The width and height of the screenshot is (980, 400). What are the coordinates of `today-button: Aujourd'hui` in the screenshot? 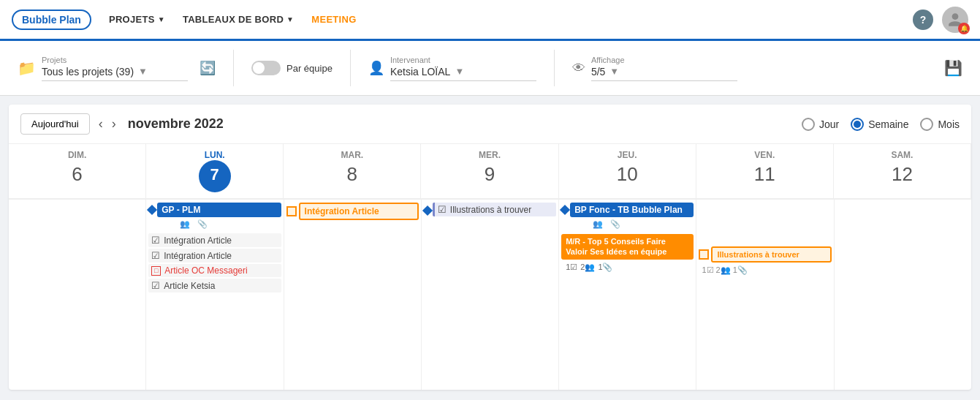 It's located at (56, 124).